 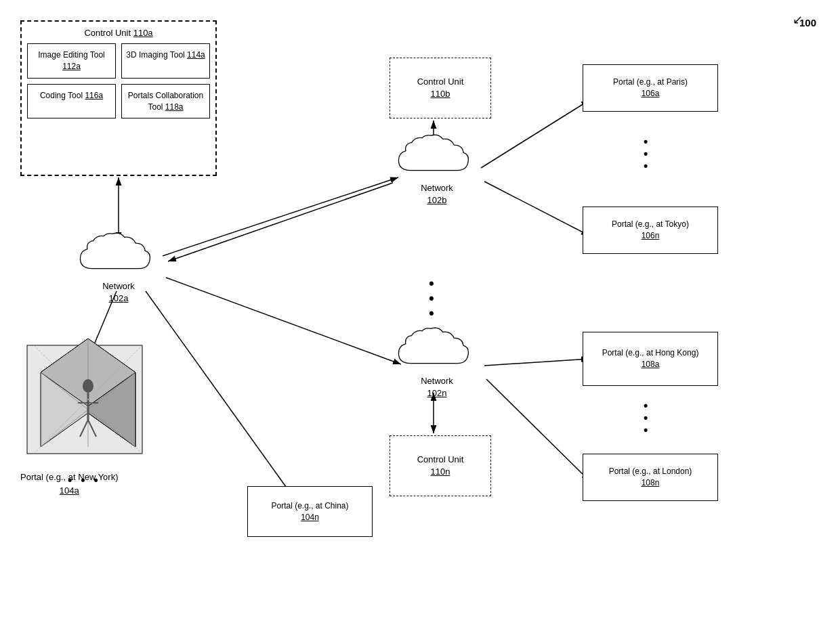 What do you see at coordinates (437, 362) in the screenshot?
I see `network-102n: Network102n` at bounding box center [437, 362].